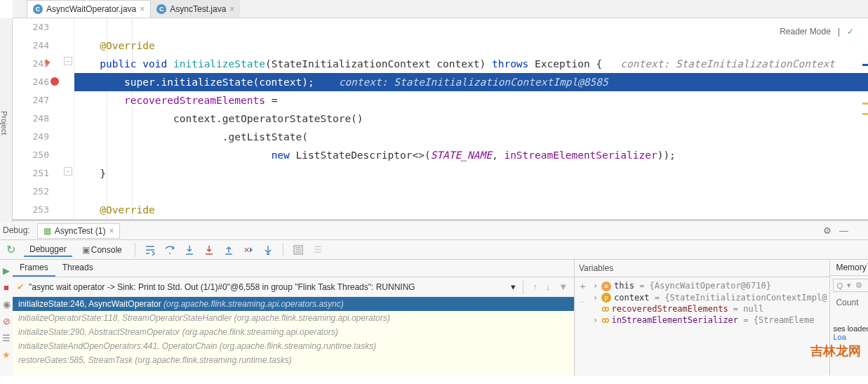 This screenshot has height=384, width=868. I want to click on variable-row: ›pcontext = {StateInitializationContextI…, so click(710, 298).